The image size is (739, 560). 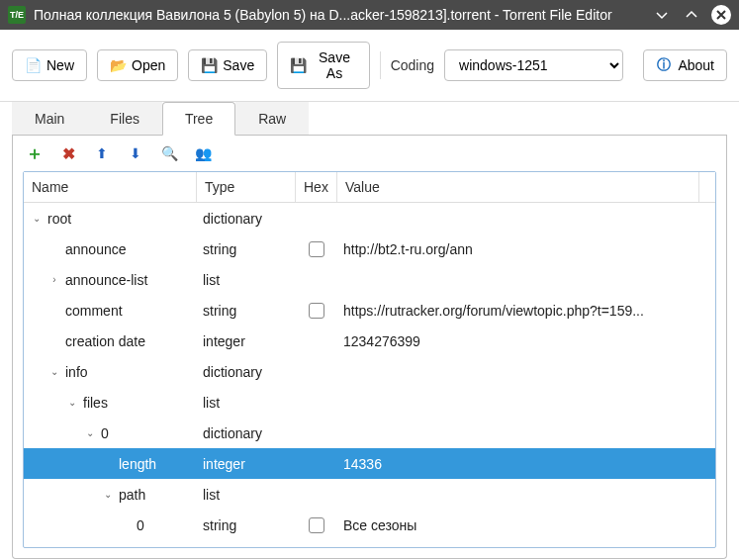 I want to click on window-title: Полная коллекция Вавилона 5 (Babylon 5) …, so click(x=342, y=15).